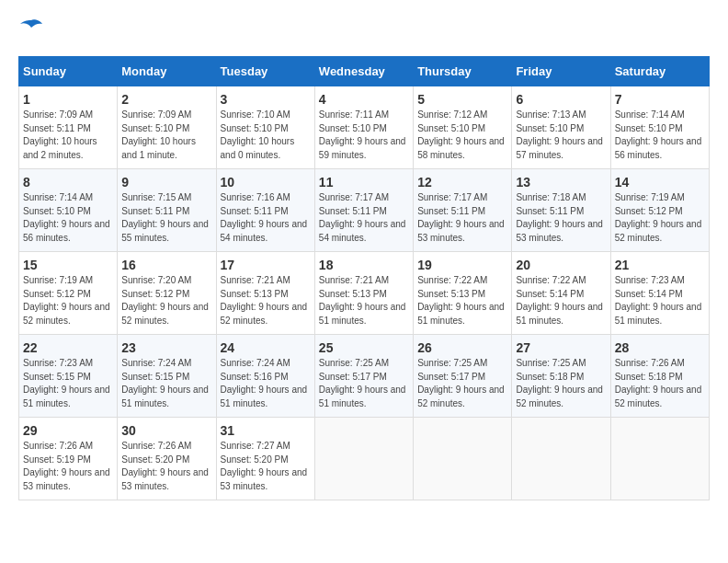  Describe the element at coordinates (561, 99) in the screenshot. I see `day-number: 6` at that location.